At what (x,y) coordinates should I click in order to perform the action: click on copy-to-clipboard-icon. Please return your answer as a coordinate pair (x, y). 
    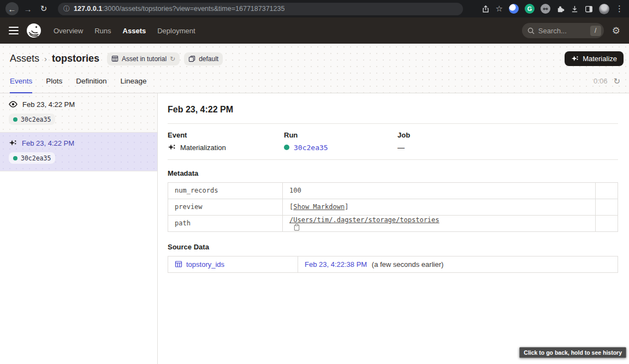
    Looking at the image, I should click on (297, 227).